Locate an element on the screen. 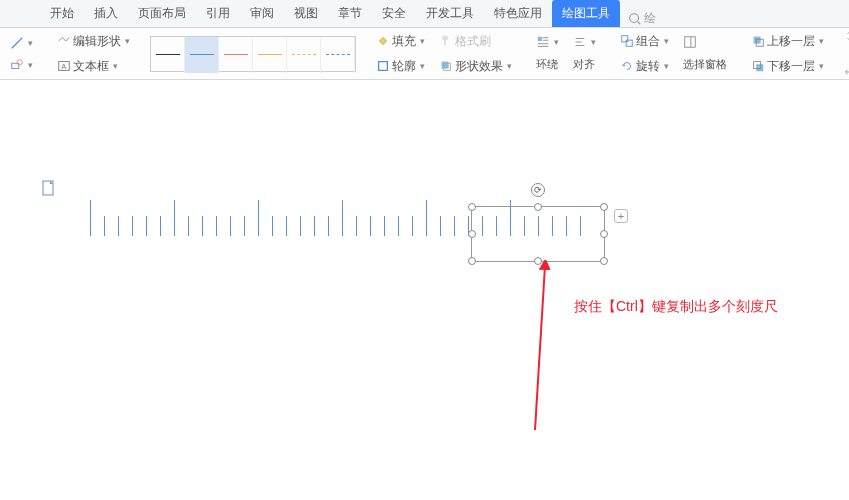  outline-button: 轮廓 is located at coordinates (400, 66).